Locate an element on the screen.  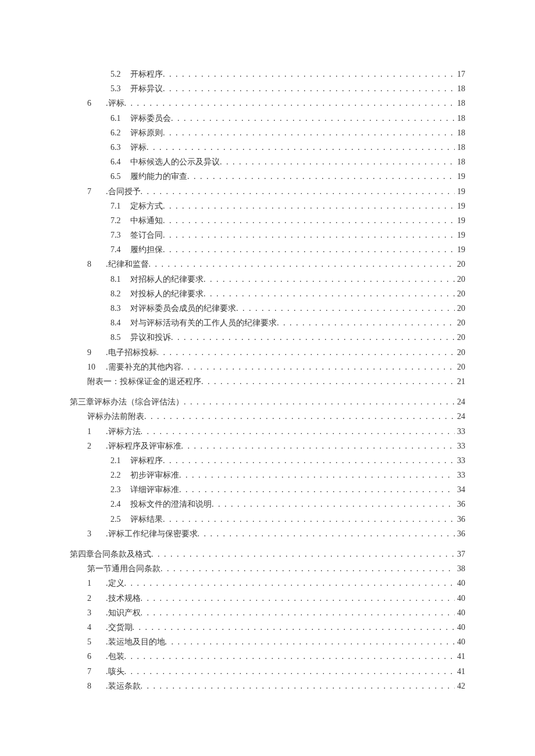
toc-label: .技术规格 is located at coordinates (123, 599).